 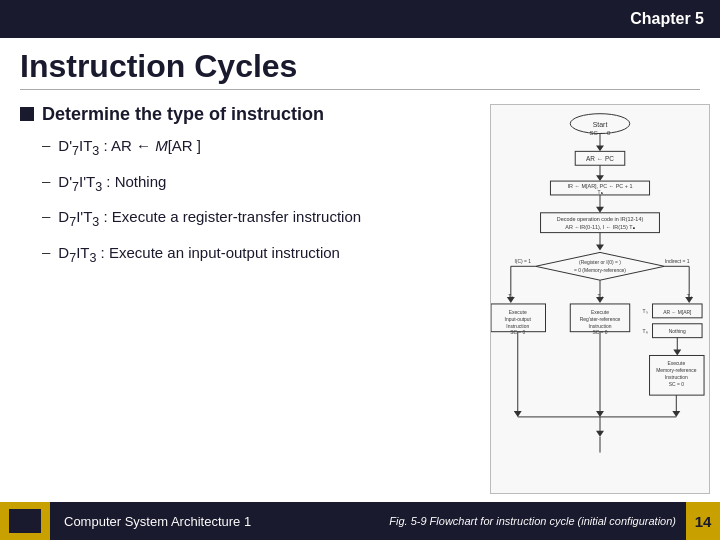 I want to click on dash-icon-3: –, so click(x=46, y=216).